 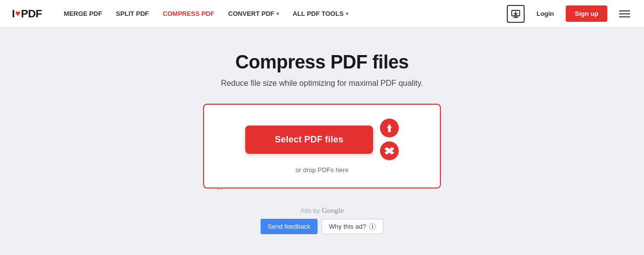 What do you see at coordinates (322, 220) in the screenshot?
I see `ads-section: Ads by Google Send feedback Why this ad?…` at bounding box center [322, 220].